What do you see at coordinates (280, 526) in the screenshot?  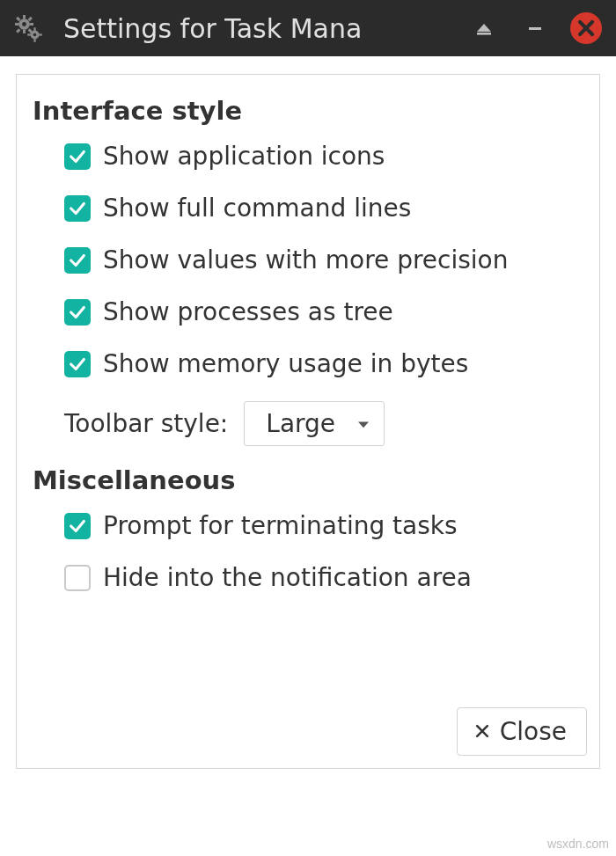 I see `label-prompt-terminate: Prompt for terminating tasks` at bounding box center [280, 526].